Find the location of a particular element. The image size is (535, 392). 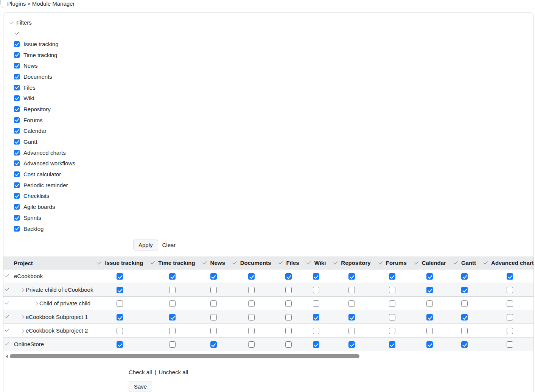

filters-section-header: Filters is located at coordinates (271, 22).